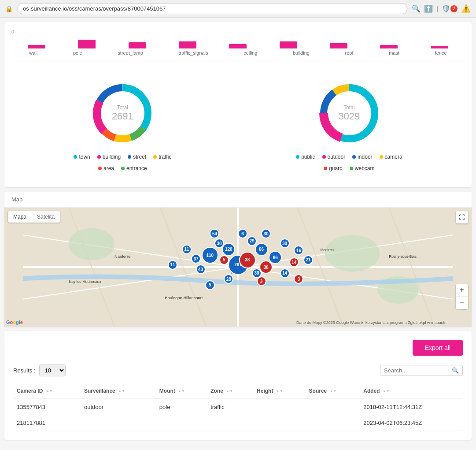  What do you see at coordinates (230, 391) in the screenshot?
I see `th-zone: Zone ▲▼` at bounding box center [230, 391].